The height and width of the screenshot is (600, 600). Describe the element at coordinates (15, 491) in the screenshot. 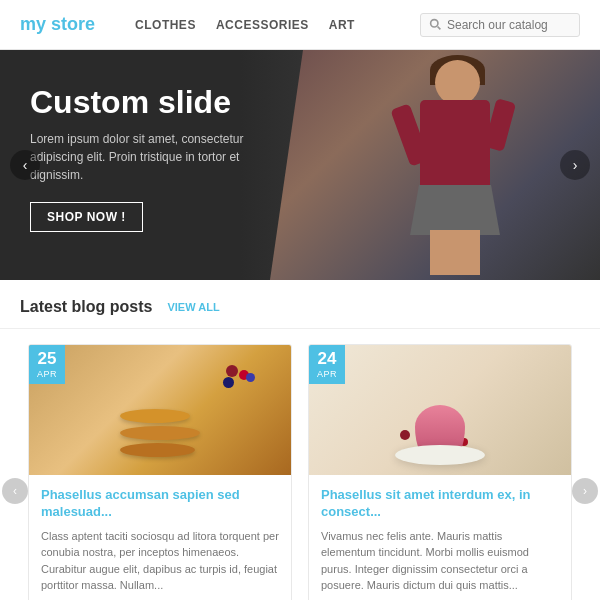

I see `blog-prev-button: ‹` at that location.